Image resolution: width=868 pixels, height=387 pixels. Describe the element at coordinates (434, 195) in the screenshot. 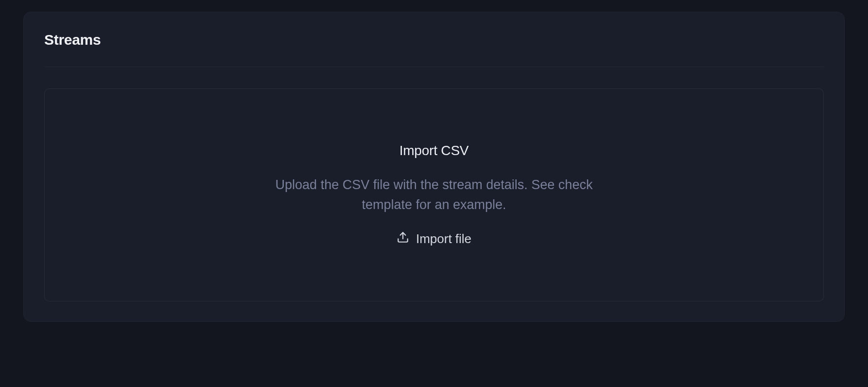

I see `dropzone-content: Import CSV Upload the CSV file with the …` at that location.